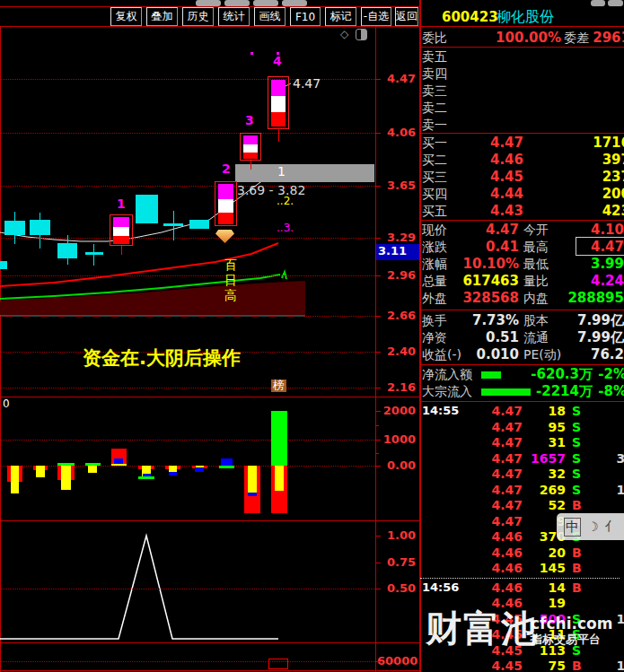 This screenshot has height=672, width=624. I want to click on sequence-label: 1, so click(121, 204).